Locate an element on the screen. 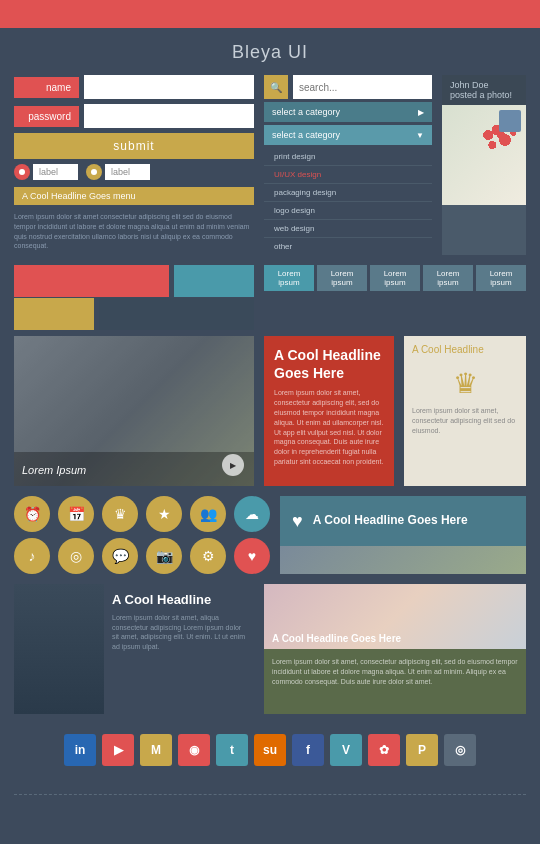 This screenshot has height=844, width=540. tabs-row: Lorem ipsum Lorem ipsum Lorem ipsum Lore… is located at coordinates (395, 278).